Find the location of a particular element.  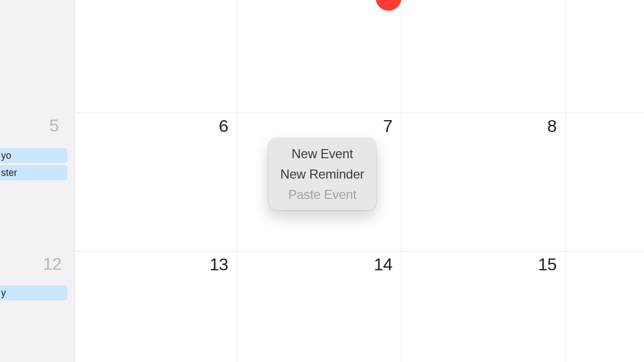

event-chip-overlay: ster is located at coordinates (34, 173).